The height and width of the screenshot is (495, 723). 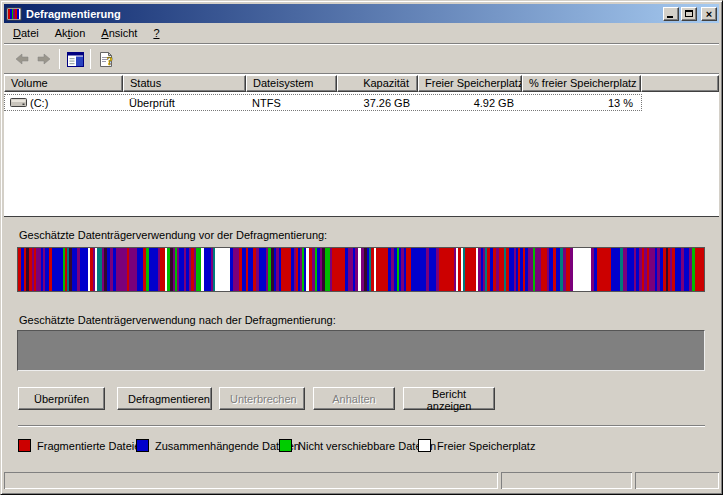 I want to click on volume-list-header: Volume Status Dateisystem Kapazität Frei…, so click(x=362, y=84).